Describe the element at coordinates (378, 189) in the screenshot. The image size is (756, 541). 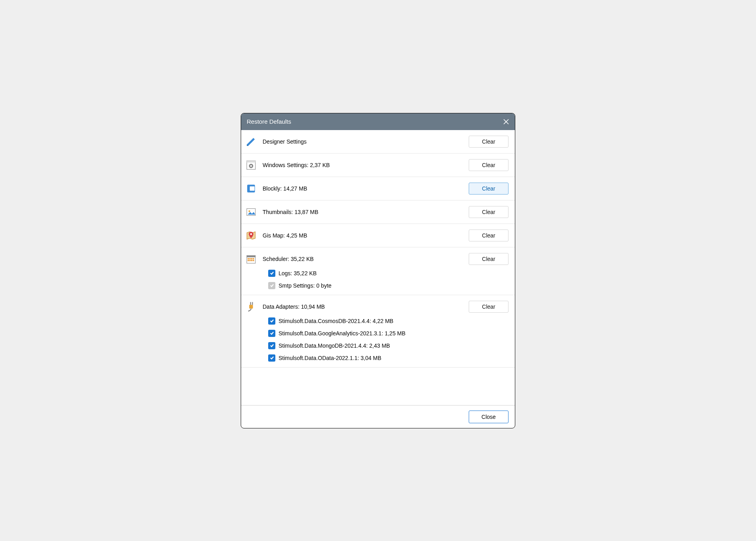
I see `section-blockly: Blockly: 14,27 MB Clear` at that location.